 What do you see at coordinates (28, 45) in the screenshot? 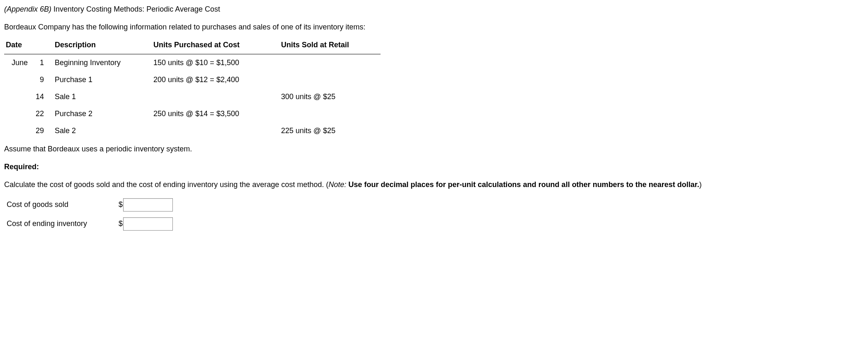
I see `header-date: Date` at bounding box center [28, 45].